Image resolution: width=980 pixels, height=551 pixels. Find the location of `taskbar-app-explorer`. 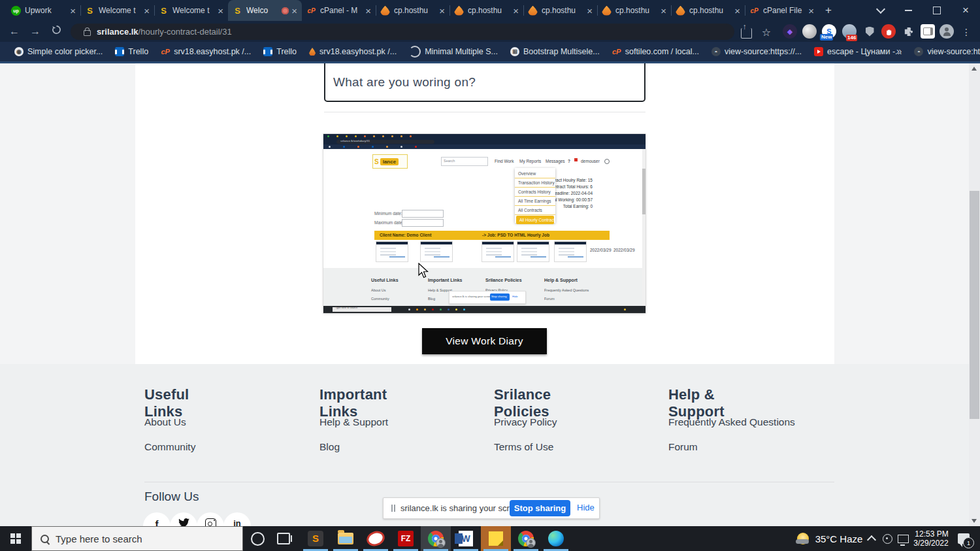

taskbar-app-explorer is located at coordinates (346, 539).